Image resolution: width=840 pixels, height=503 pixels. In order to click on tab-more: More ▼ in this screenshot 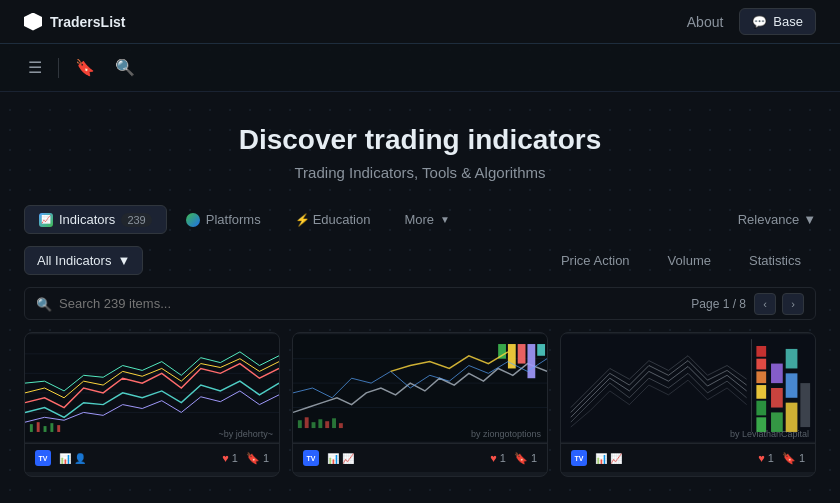, I will do `click(427, 220)`.